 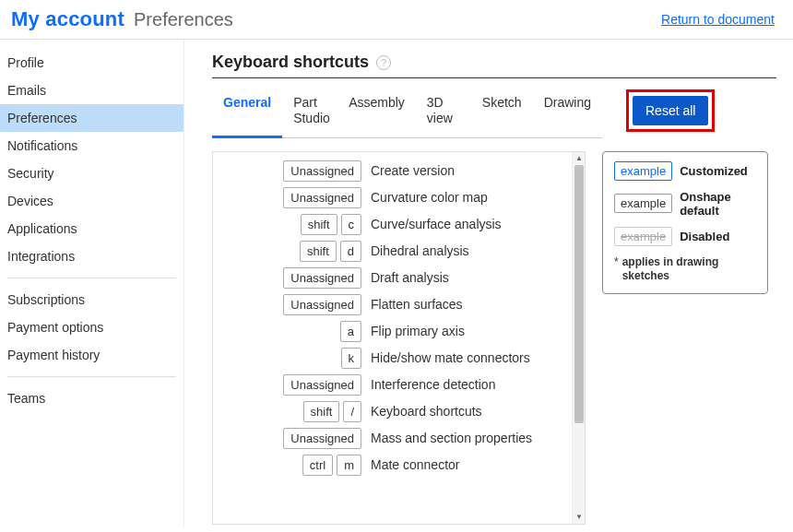 What do you see at coordinates (468, 358) in the screenshot?
I see `shortcut-description: Hide/show mate connectors` at bounding box center [468, 358].